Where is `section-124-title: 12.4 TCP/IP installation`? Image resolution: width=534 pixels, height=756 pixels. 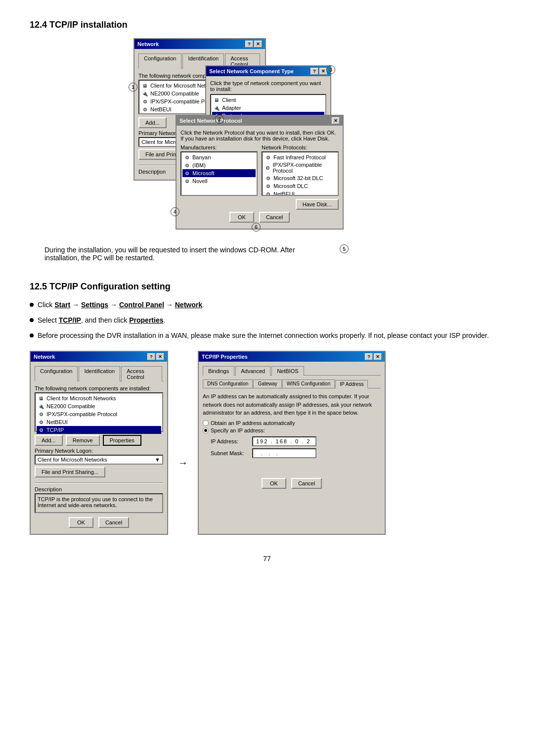
section-124-title: 12.4 TCP/IP installation is located at coordinates (267, 25).